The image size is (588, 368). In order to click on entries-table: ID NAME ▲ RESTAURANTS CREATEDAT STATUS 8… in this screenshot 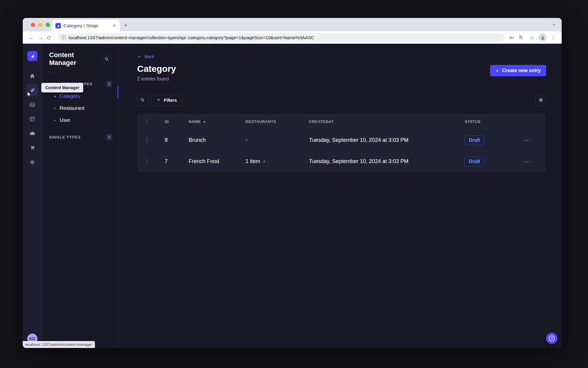, I will do `click(342, 143)`.